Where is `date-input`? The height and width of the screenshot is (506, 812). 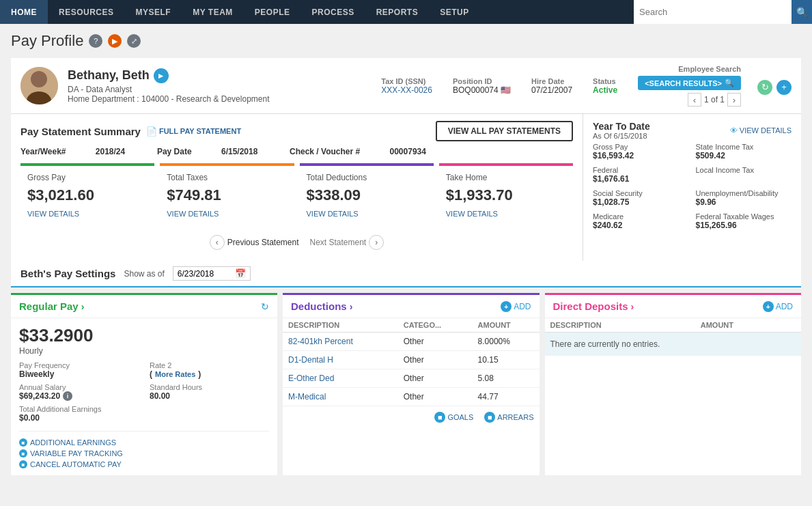
date-input is located at coordinates (205, 274).